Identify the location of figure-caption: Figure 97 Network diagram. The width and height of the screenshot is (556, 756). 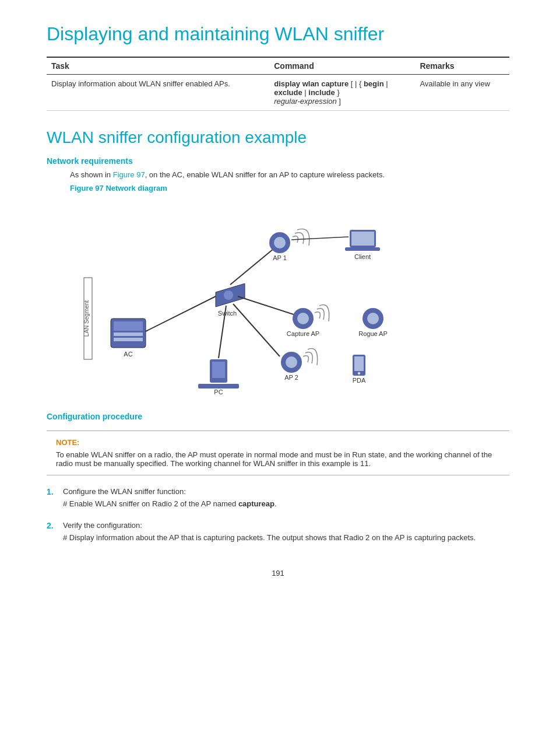
(278, 188).